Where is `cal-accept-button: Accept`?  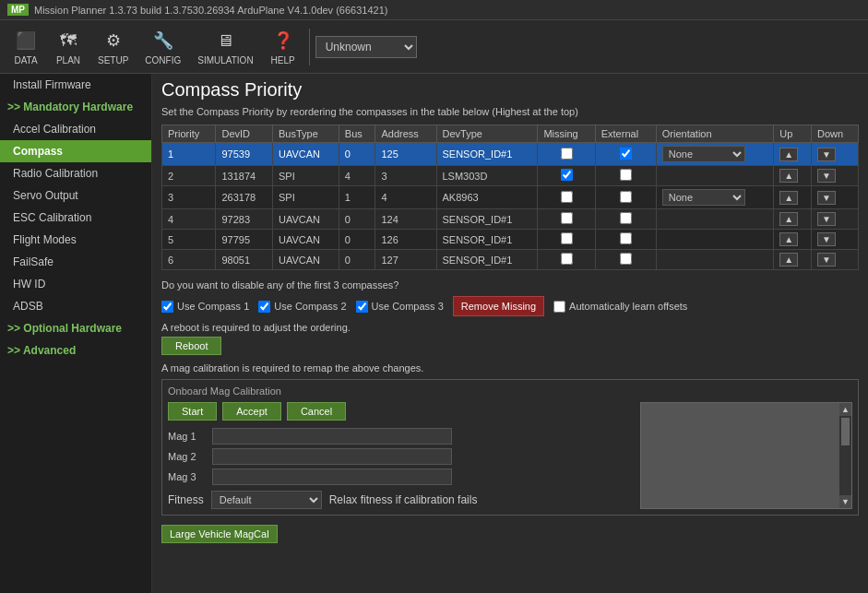
cal-accept-button: Accept is located at coordinates (252, 411).